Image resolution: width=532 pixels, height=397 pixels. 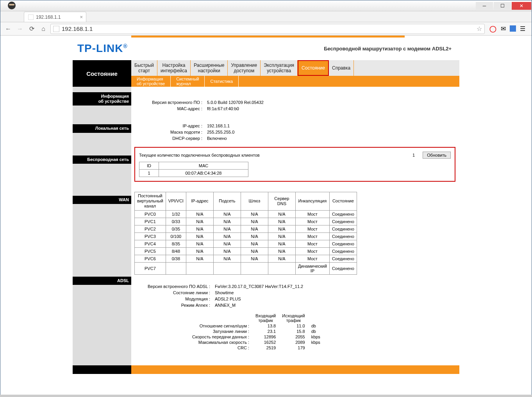 What do you see at coordinates (316, 331) in the screenshot?
I see `att-unit: db` at bounding box center [316, 331].